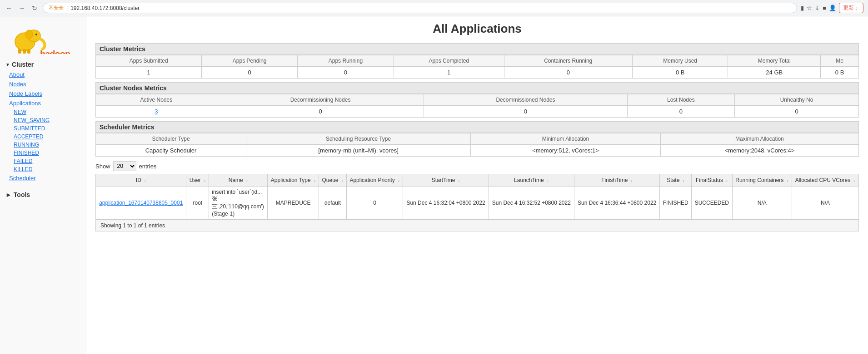 Image resolution: width=868 pixels, height=354 pixels. What do you see at coordinates (43, 185) in the screenshot?
I see `sidebar: hadoop ▼ Cluster About Nodes Node Labels…` at bounding box center [43, 185].